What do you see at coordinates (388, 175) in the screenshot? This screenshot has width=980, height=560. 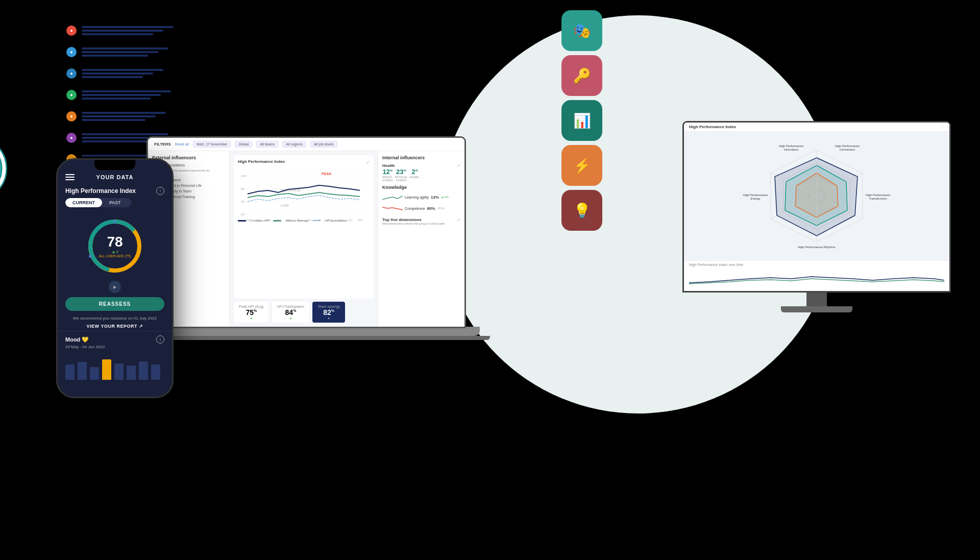 I see `health-mental-illness: 12% MENTALILLNESS` at bounding box center [388, 175].